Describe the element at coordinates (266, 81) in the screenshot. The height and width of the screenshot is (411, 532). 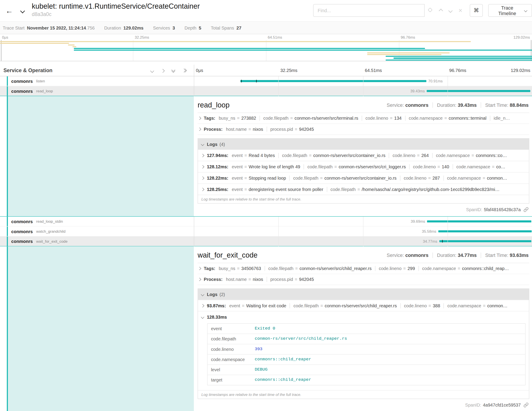
I see `span-row-listen: conmonrslisten70.91ms` at that location.